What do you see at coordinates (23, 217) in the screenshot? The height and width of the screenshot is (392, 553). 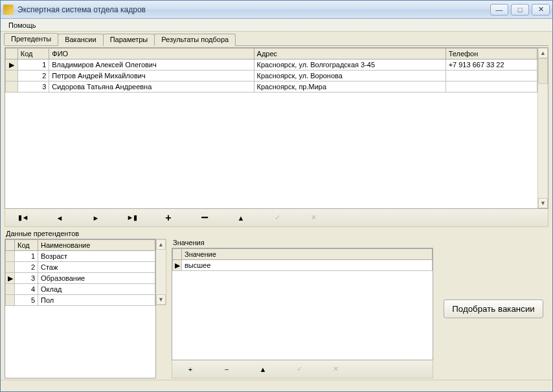 I see `first-icon: ▮◄` at bounding box center [23, 217].